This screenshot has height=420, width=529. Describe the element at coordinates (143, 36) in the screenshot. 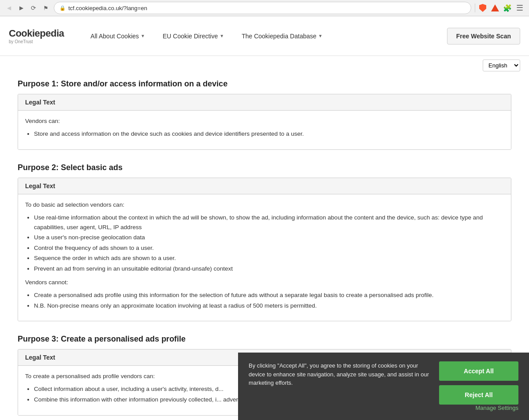

I see `nav-all-about-cookies-chevron: ▼` at that location.